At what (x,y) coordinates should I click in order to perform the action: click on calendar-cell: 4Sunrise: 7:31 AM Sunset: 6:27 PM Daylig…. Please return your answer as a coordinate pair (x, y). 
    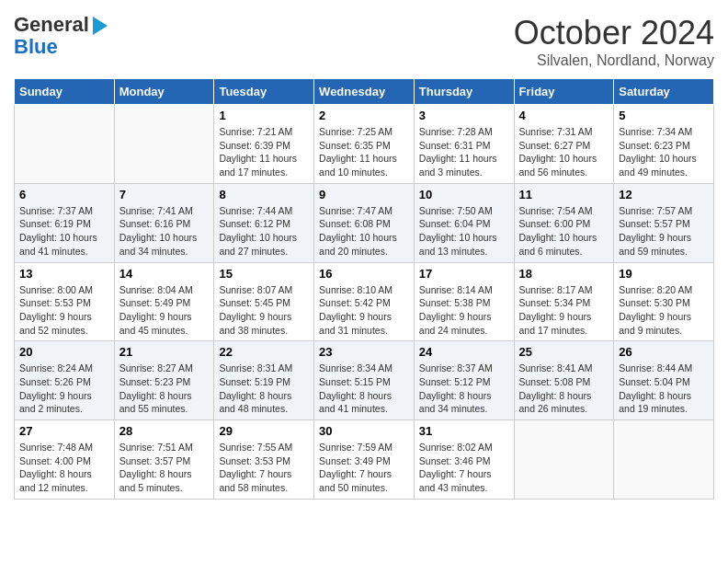
    Looking at the image, I should click on (564, 144).